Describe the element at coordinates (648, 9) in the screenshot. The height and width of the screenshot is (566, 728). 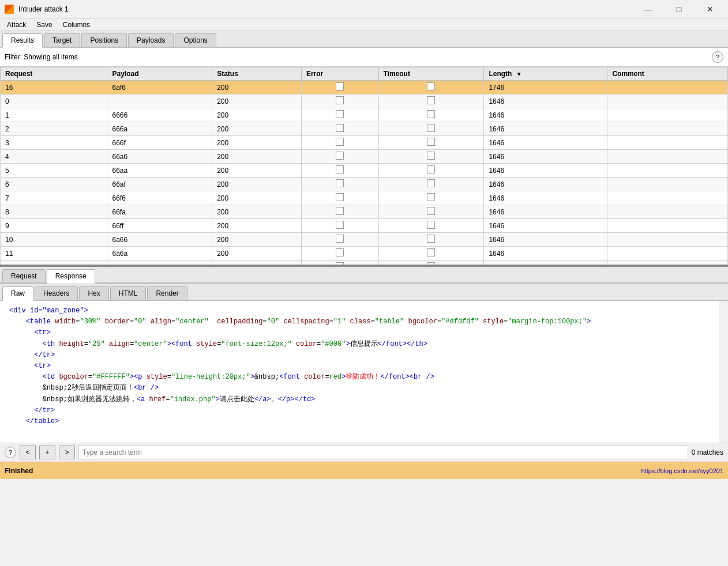
I see `minimize-button: —` at that location.